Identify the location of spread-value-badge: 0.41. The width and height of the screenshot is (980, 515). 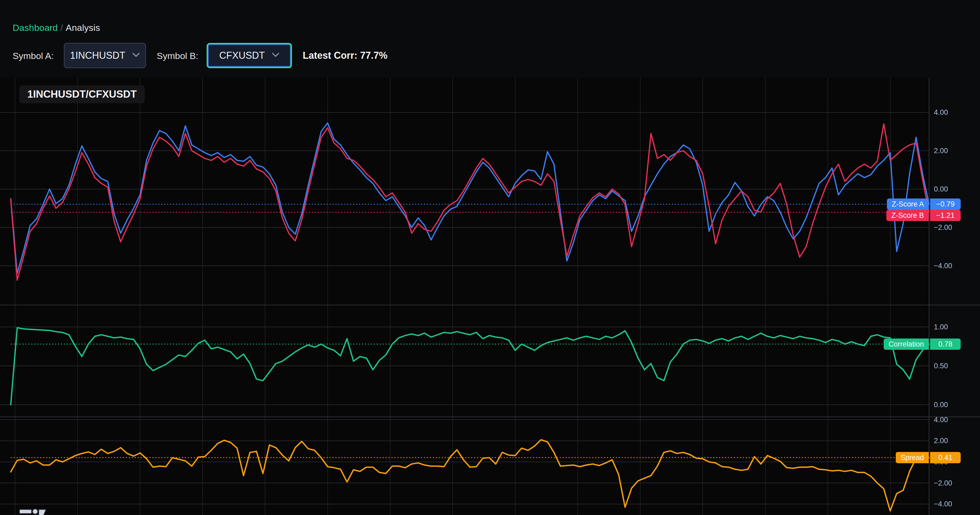
(945, 458).